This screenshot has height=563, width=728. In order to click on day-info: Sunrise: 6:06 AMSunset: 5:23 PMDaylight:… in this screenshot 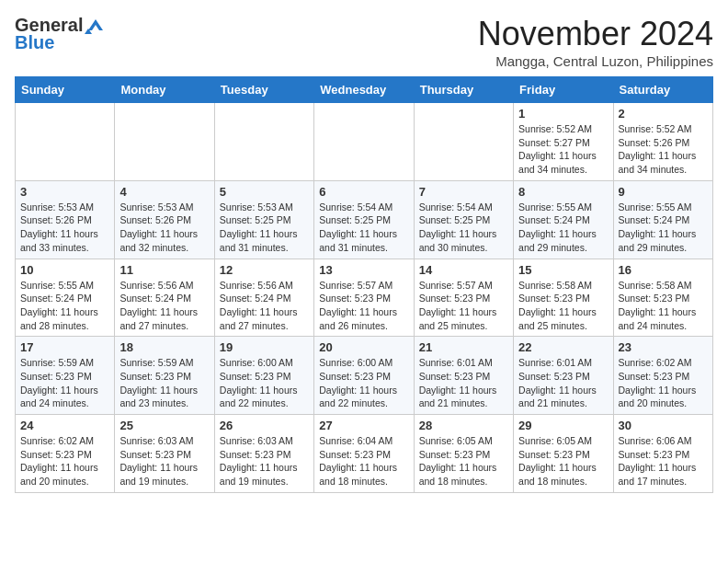, I will do `click(664, 462)`.